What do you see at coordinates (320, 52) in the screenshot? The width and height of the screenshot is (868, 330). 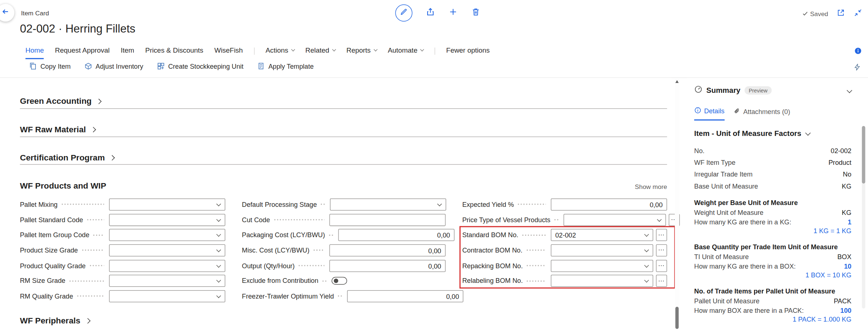 I see `menu-related: Related` at bounding box center [320, 52].